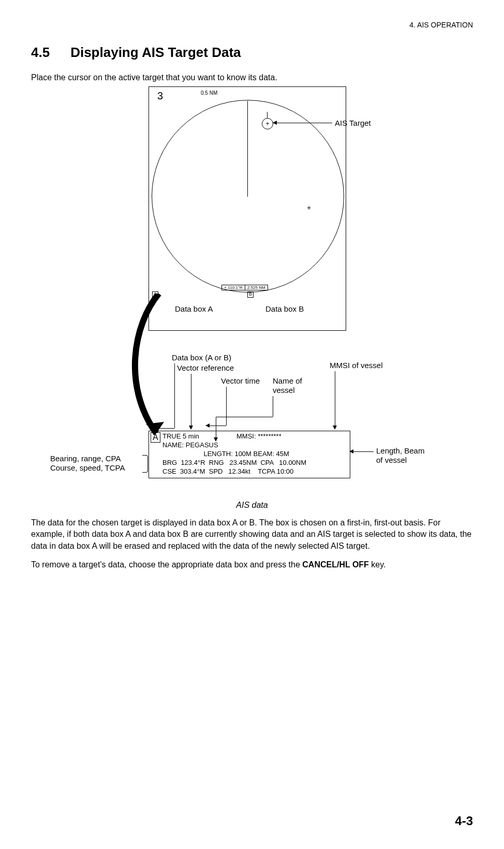 Image resolution: width=504 pixels, height=849 pixels. What do you see at coordinates (88, 463) in the screenshot?
I see `callout-bearing-range: Bearing, range, CPA Course, speed, TCPA` at bounding box center [88, 463].